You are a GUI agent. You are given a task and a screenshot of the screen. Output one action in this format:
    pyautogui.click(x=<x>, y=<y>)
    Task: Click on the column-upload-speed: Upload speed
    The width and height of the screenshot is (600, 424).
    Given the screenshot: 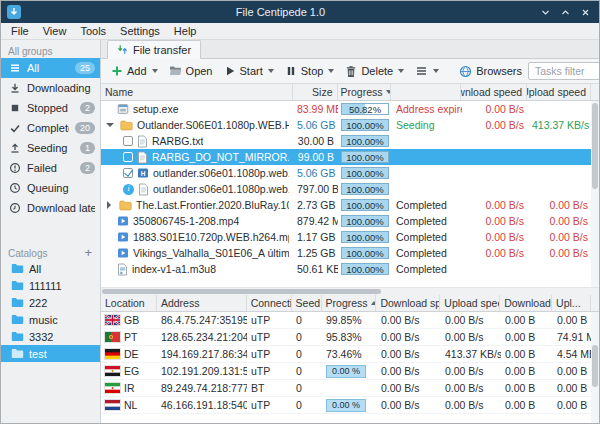 What is the action you would take?
    pyautogui.click(x=559, y=92)
    